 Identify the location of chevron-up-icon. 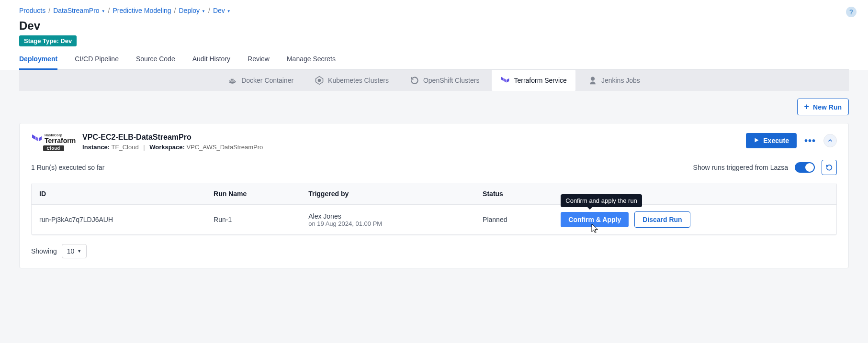
(830, 141).